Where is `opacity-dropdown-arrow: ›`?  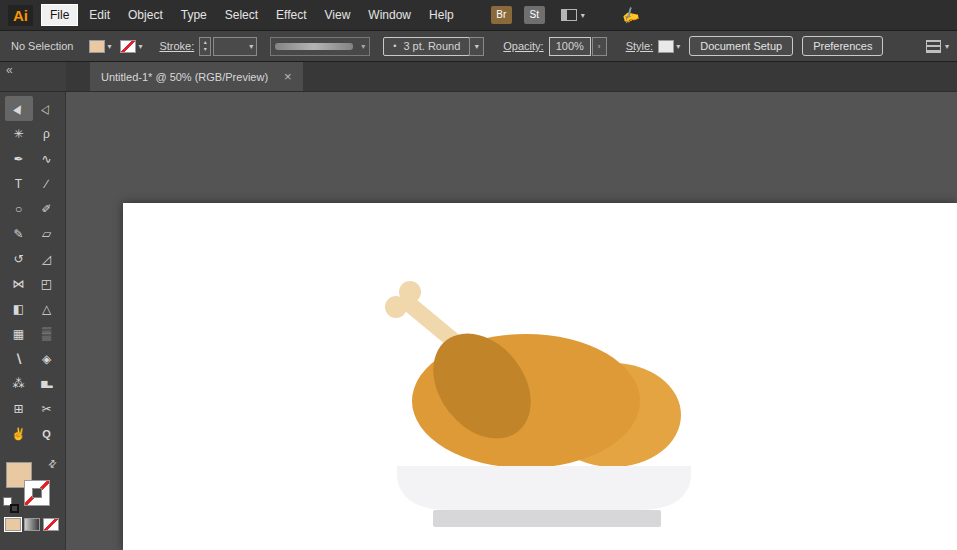
opacity-dropdown-arrow: › is located at coordinates (600, 46).